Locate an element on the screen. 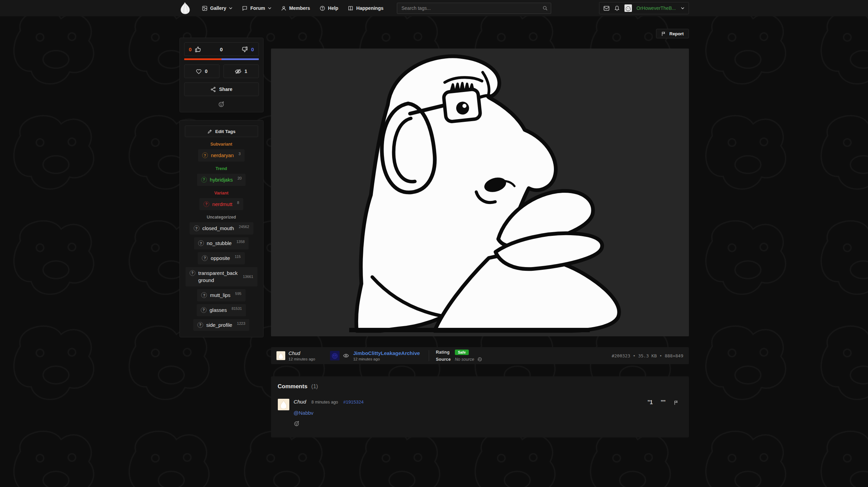 This screenshot has height=487, width=868. source-label: Source is located at coordinates (445, 359).